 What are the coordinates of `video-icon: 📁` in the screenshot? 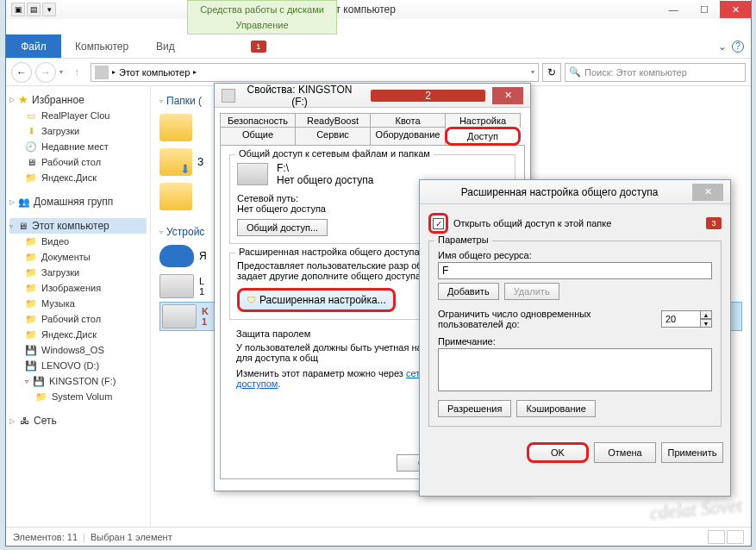 It's located at (31, 241).